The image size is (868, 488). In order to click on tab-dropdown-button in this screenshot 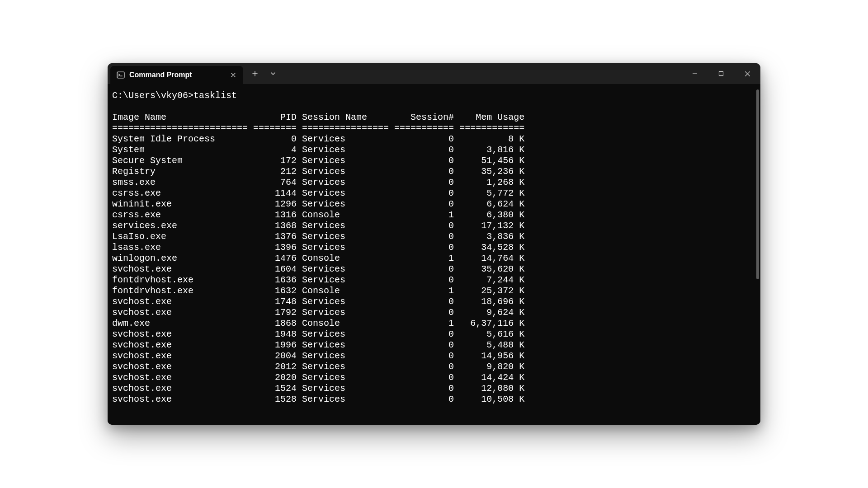, I will do `click(273, 74)`.